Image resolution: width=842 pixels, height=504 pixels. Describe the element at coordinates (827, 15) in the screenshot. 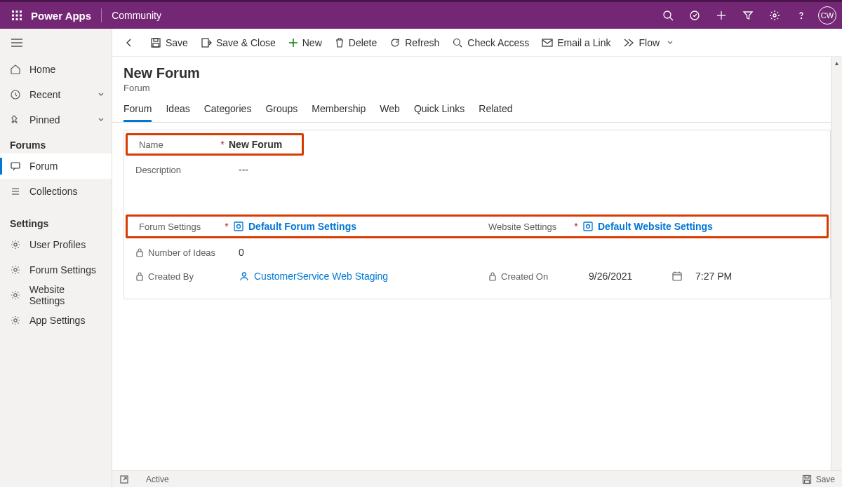

I see `user-avatar: CW` at that location.